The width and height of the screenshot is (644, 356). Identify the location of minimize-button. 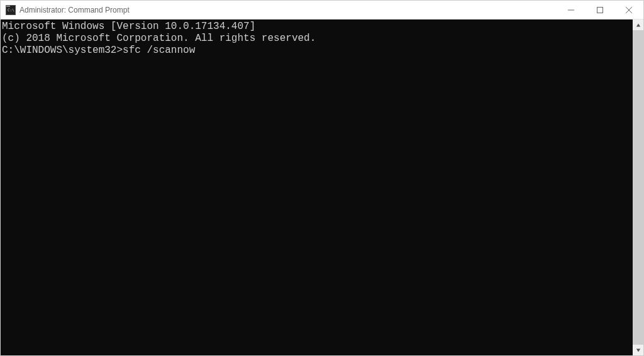
(571, 10).